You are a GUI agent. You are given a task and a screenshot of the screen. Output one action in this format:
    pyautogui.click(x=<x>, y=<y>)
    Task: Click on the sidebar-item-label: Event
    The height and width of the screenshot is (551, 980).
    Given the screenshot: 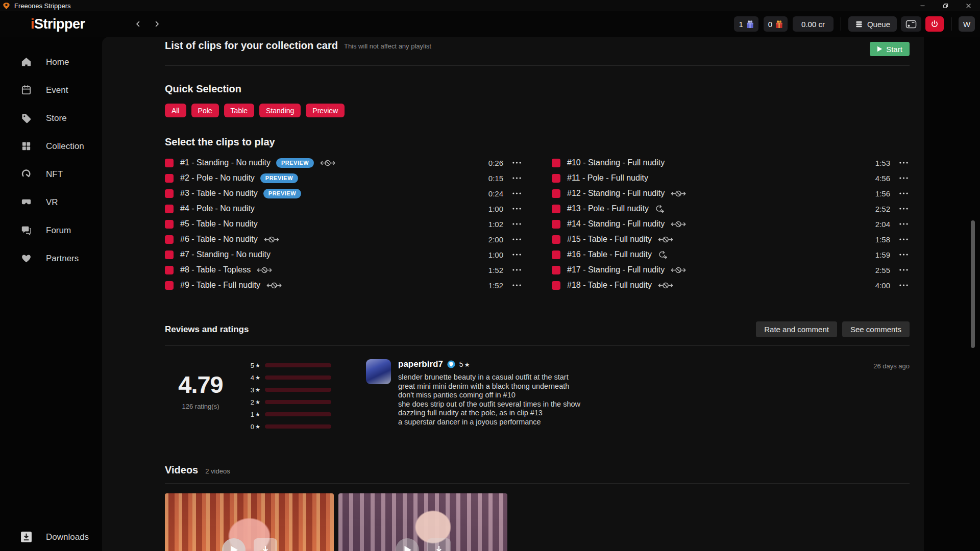 What is the action you would take?
    pyautogui.click(x=57, y=90)
    